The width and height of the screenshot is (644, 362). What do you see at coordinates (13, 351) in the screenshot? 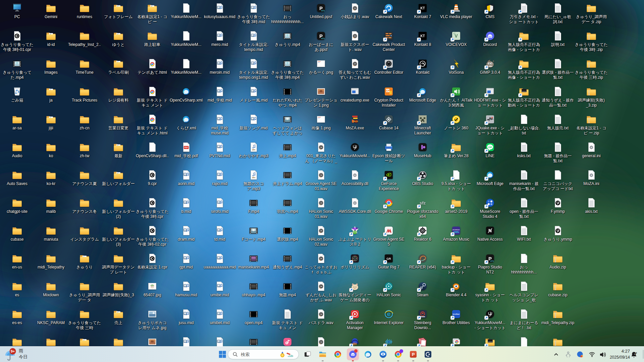
I see `svg-text: 9+` at bounding box center [13, 351].